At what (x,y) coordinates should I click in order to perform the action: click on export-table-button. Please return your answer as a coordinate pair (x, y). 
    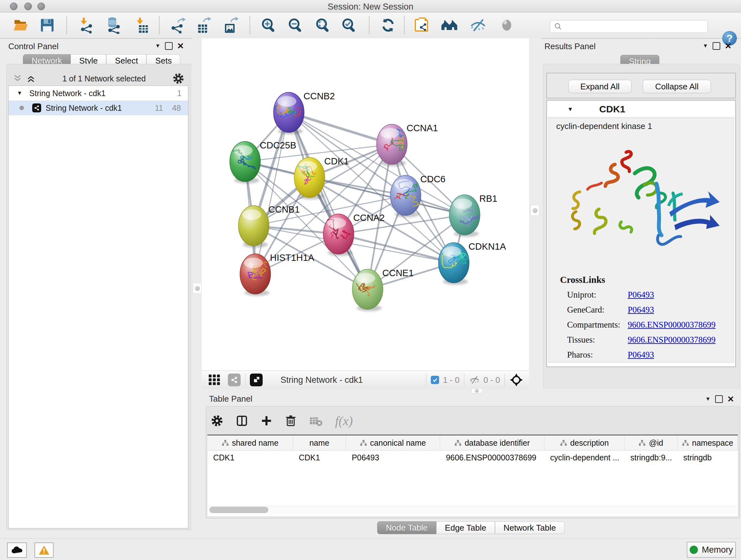
    Looking at the image, I should click on (203, 25).